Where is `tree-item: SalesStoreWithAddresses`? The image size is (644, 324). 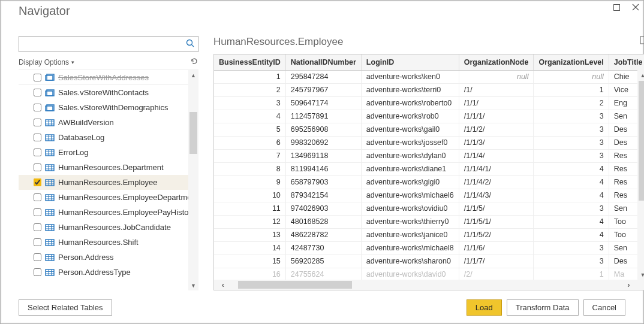
tree-item: SalesStoreWithAddresses is located at coordinates (103, 78).